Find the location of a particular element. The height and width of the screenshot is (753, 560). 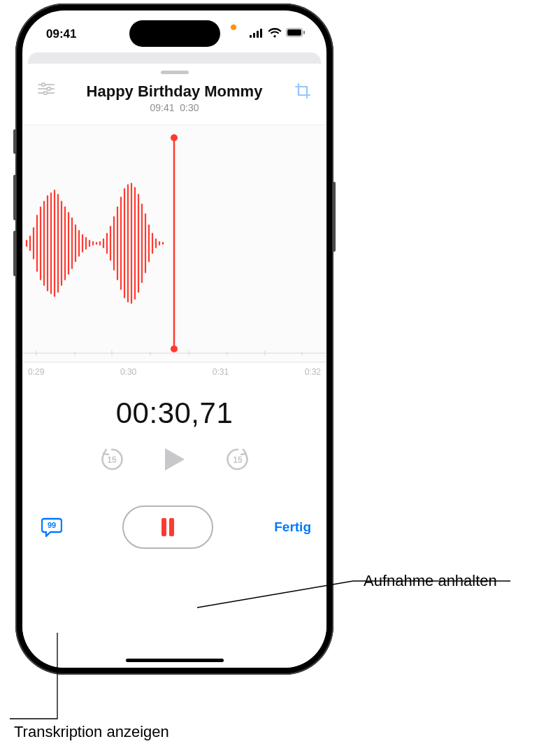

cellular-icon is located at coordinates (257, 34).